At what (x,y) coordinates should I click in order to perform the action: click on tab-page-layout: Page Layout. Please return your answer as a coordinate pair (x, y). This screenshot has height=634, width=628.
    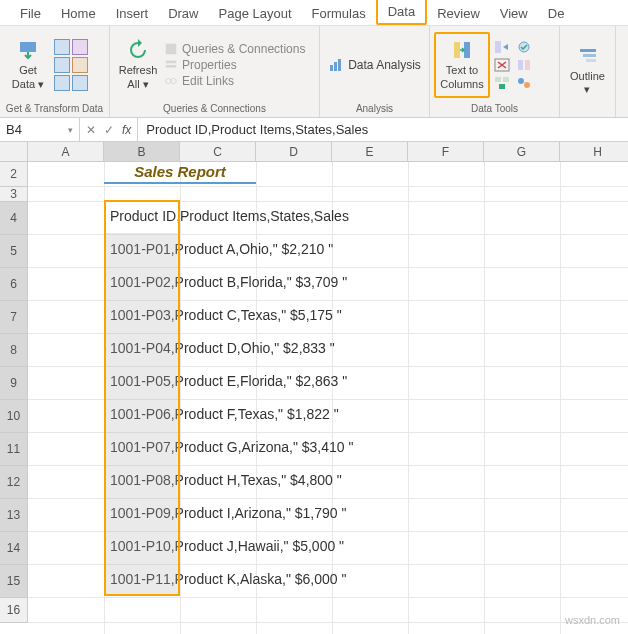
    Looking at the image, I should click on (256, 14).